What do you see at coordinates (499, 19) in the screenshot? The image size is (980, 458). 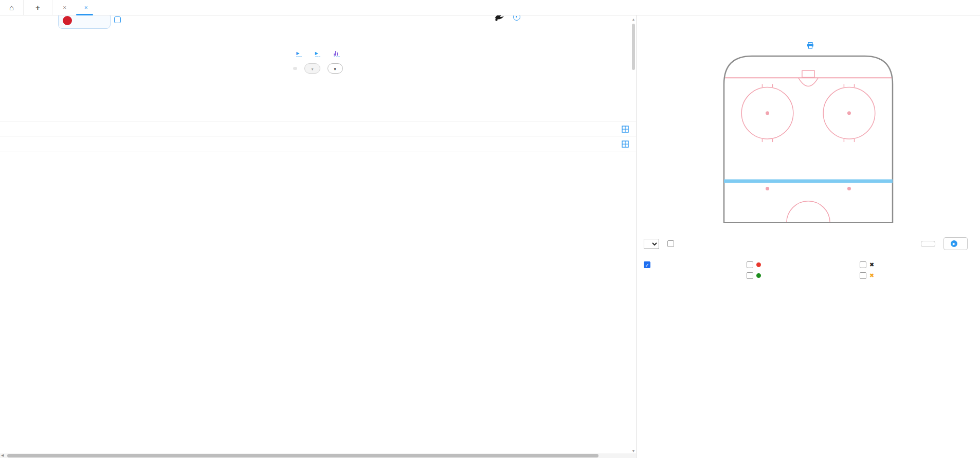 I see `away-team-logo` at bounding box center [499, 19].